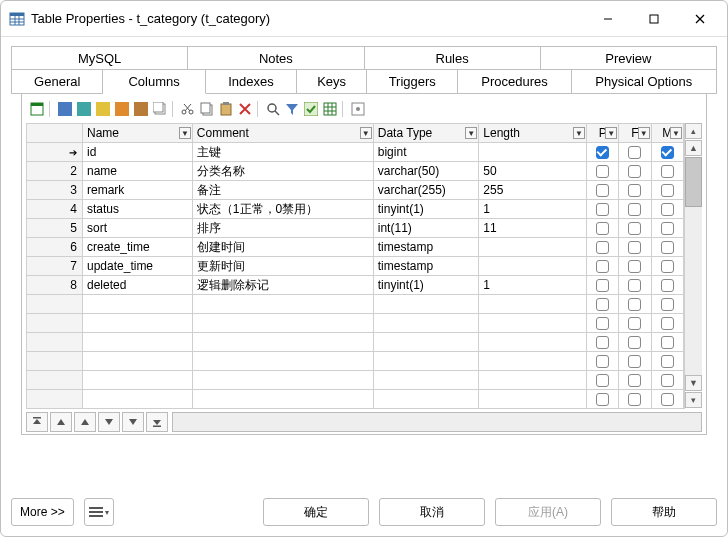 Image resolution: width=728 pixels, height=537 pixels. What do you see at coordinates (65, 109) in the screenshot?
I see `grid-blue-icon` at bounding box center [65, 109].